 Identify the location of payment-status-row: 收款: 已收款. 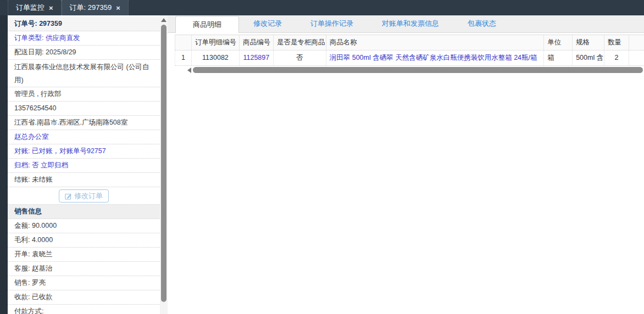
(84, 298).